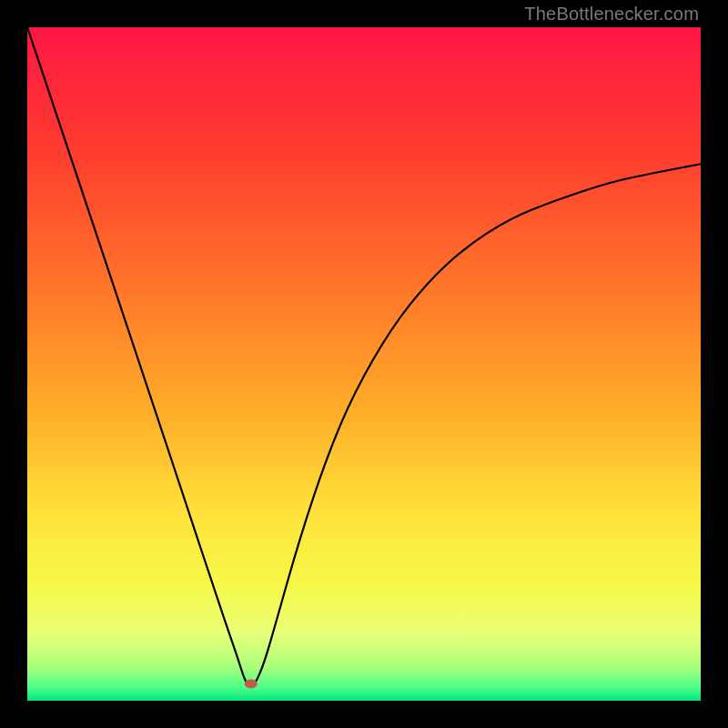 Image resolution: width=728 pixels, height=728 pixels. I want to click on watermark-text: TheBottlenecker.com, so click(612, 15).